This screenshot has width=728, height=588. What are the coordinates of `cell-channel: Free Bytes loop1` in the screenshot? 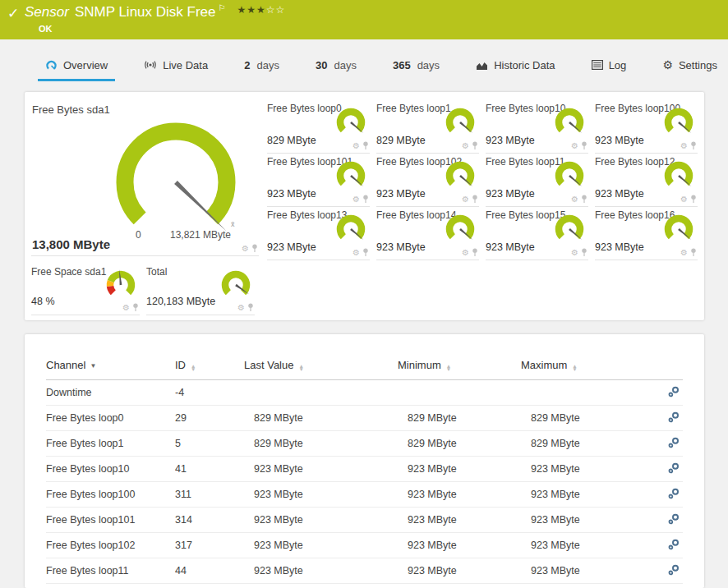 It's located at (110, 443).